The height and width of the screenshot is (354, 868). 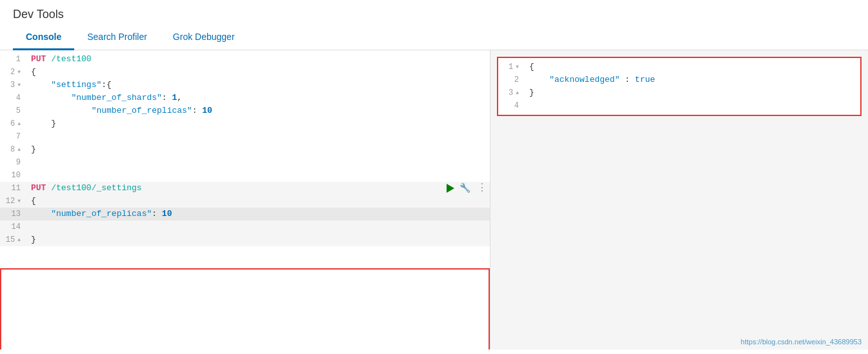 What do you see at coordinates (258, 150) in the screenshot?
I see `line-content-8: }` at bounding box center [258, 150].